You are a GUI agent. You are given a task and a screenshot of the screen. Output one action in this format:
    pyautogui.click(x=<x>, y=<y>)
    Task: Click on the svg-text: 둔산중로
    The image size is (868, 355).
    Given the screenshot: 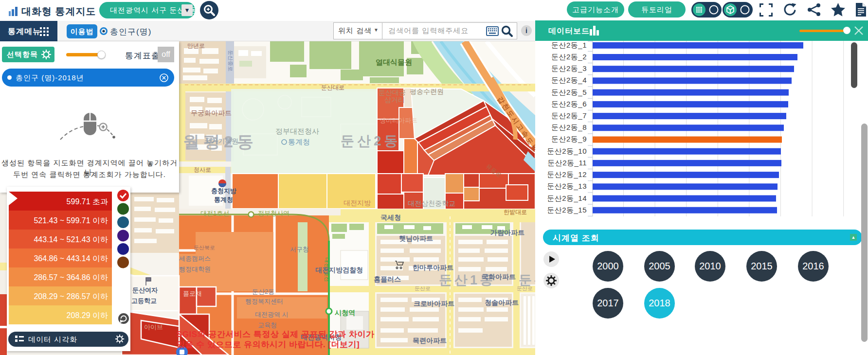 What is the action you would take?
    pyautogui.click(x=231, y=61)
    